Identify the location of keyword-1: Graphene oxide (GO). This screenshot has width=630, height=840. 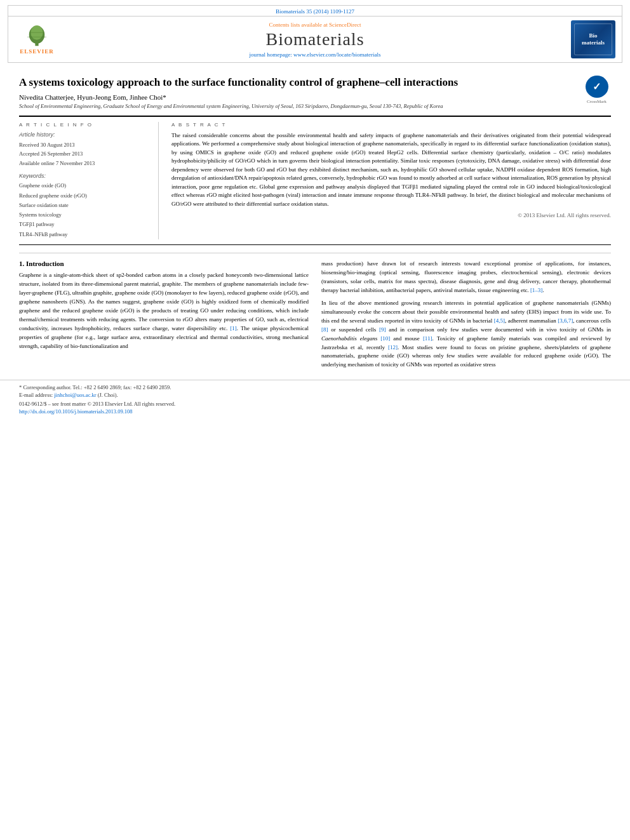
(85, 185).